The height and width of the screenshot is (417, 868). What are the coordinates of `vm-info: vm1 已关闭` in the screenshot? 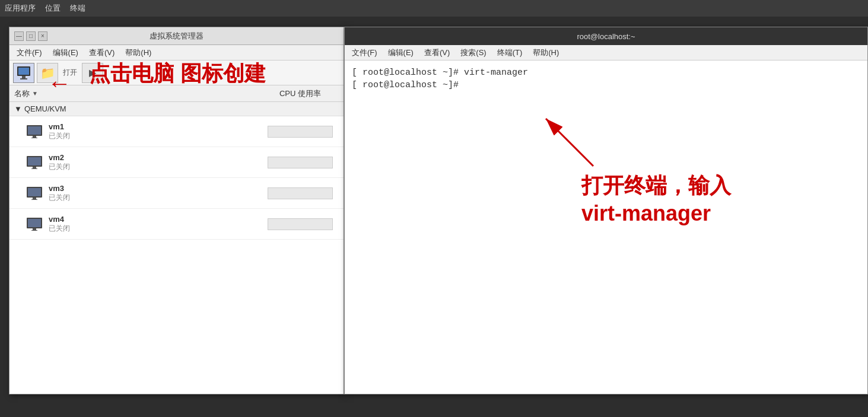 It's located at (59, 132).